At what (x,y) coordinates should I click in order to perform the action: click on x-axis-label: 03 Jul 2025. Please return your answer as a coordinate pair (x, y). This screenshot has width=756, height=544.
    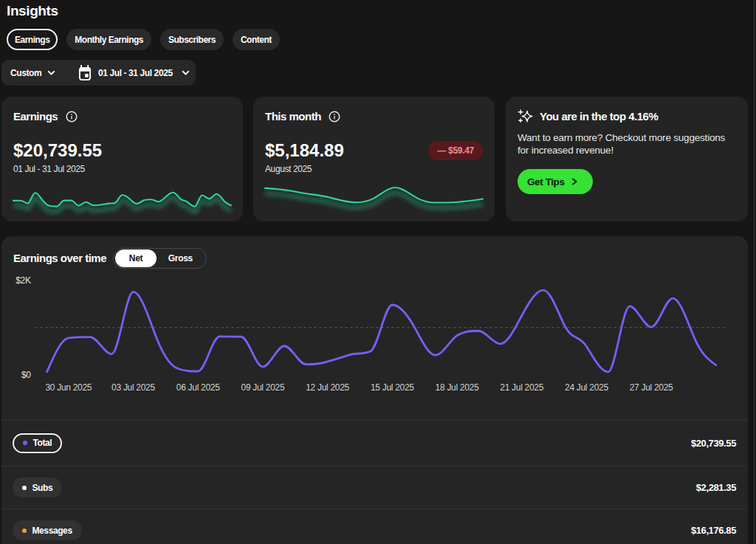
    Looking at the image, I should click on (133, 388).